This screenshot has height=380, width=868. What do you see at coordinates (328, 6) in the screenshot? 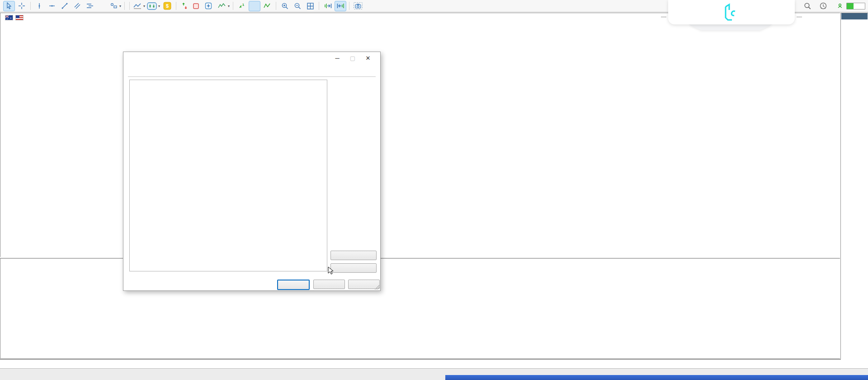
I see `auto-scroll-button` at bounding box center [328, 6].